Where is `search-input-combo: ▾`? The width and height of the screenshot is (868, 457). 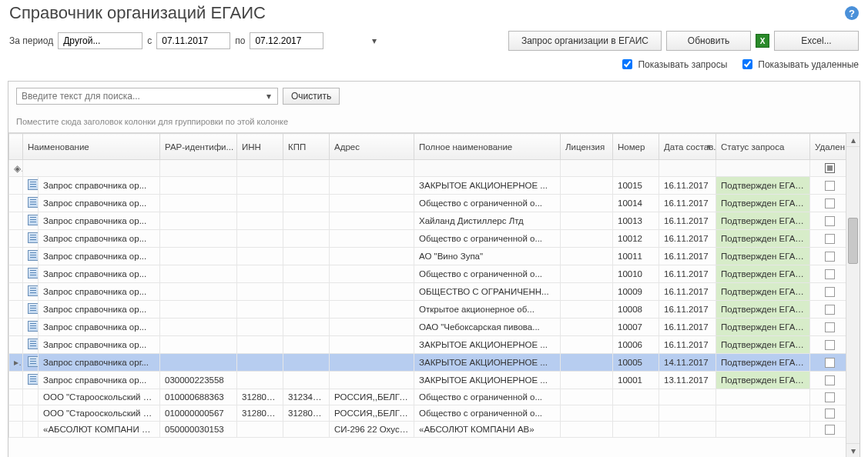 search-input-combo: ▾ is located at coordinates (147, 96).